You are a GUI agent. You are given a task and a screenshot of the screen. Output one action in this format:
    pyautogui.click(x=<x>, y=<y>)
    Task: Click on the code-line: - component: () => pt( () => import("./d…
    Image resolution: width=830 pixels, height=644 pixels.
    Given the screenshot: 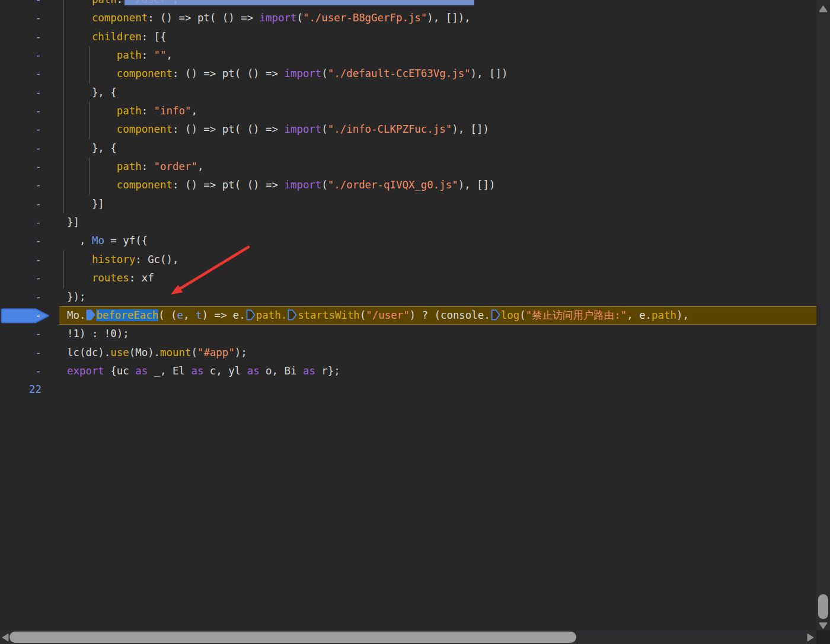 What is the action you would take?
    pyautogui.click(x=408, y=73)
    